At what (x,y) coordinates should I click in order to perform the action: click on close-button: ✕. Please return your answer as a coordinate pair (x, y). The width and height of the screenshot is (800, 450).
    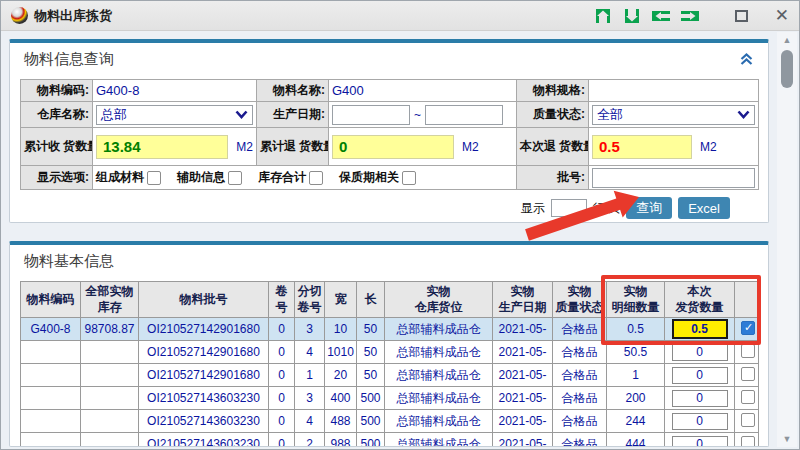
    Looking at the image, I should click on (782, 16).